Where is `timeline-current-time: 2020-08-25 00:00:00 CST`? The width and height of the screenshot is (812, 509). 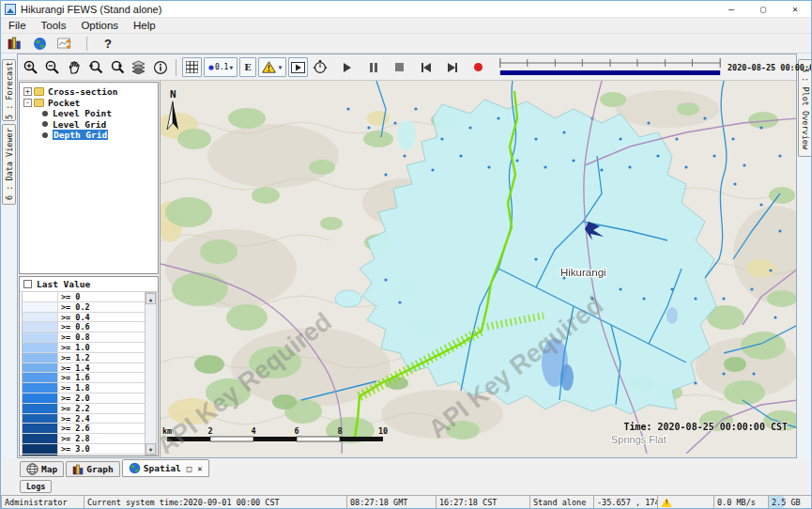
timeline-current-time: 2020-08-25 00:00:00 CST is located at coordinates (768, 68).